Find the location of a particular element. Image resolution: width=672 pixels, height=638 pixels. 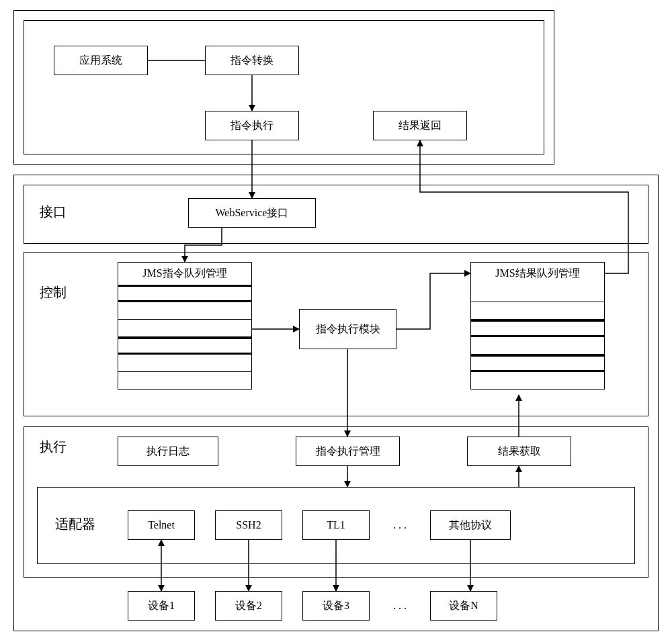

jms-result-queue-title: JMS结果队列管理 is located at coordinates (538, 273).